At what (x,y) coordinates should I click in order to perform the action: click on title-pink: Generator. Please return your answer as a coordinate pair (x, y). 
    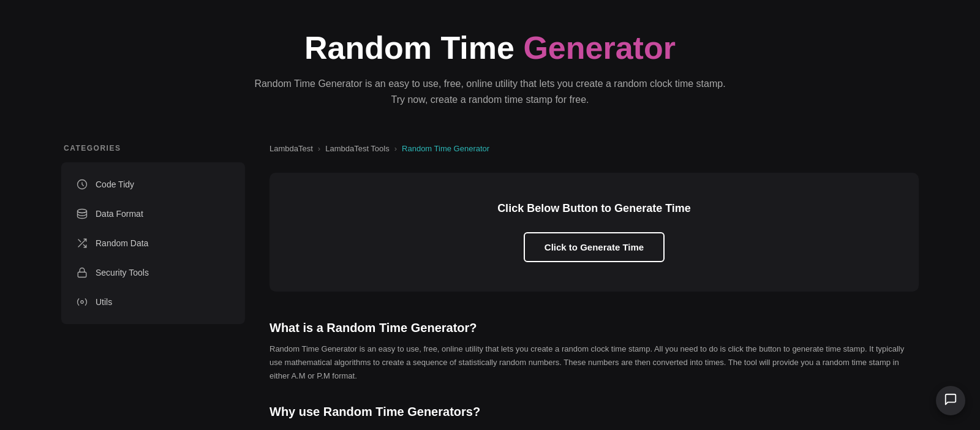
    Looking at the image, I should click on (599, 48).